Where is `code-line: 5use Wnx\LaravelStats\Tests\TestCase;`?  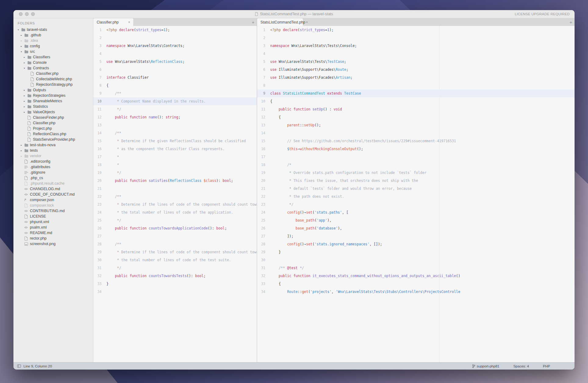
code-line: 5use Wnx\LaravelStats\Tests\TestCase; is located at coordinates (416, 62).